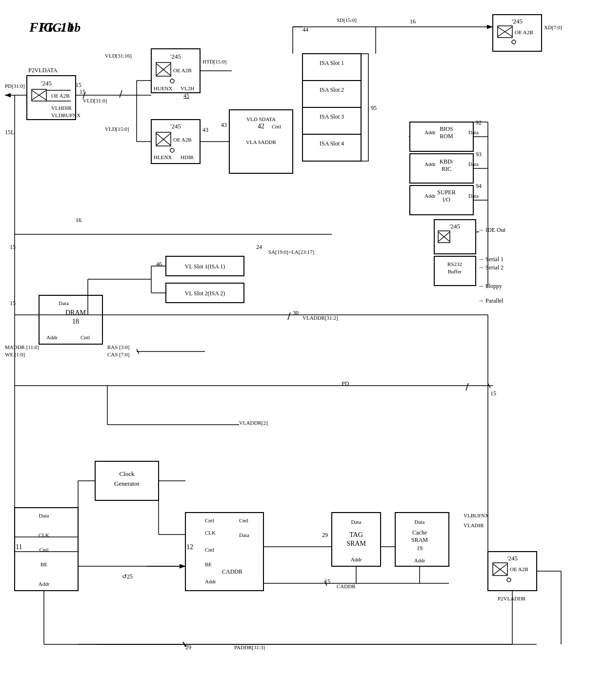  What do you see at coordinates (491, 301) in the screenshot?
I see `svg-text: → Parallel` at bounding box center [491, 301].